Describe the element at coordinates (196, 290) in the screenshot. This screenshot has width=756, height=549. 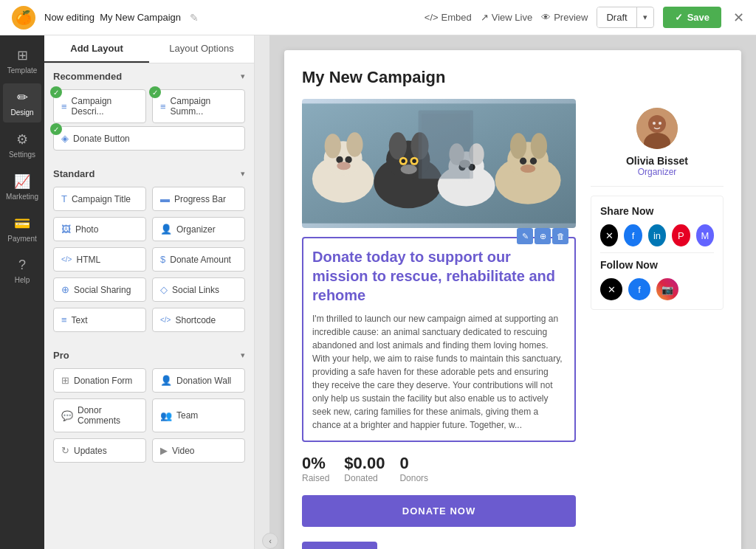
I see `social-links-label: Social Links` at that location.